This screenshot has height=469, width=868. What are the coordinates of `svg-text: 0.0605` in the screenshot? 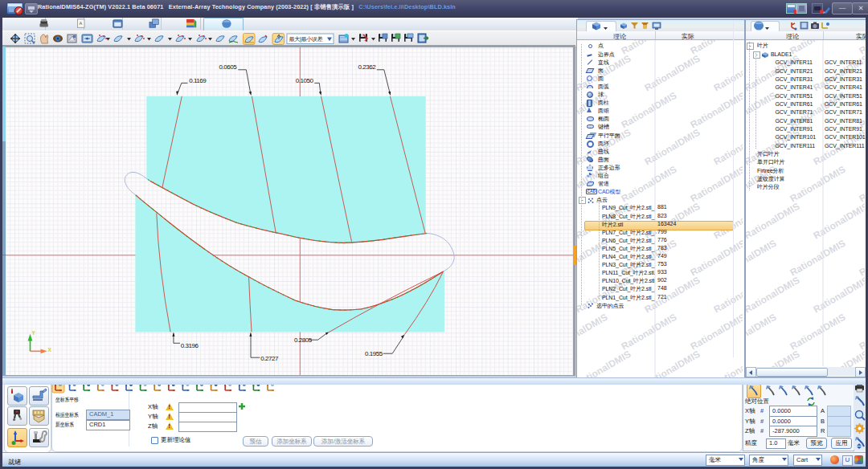 It's located at (228, 67).